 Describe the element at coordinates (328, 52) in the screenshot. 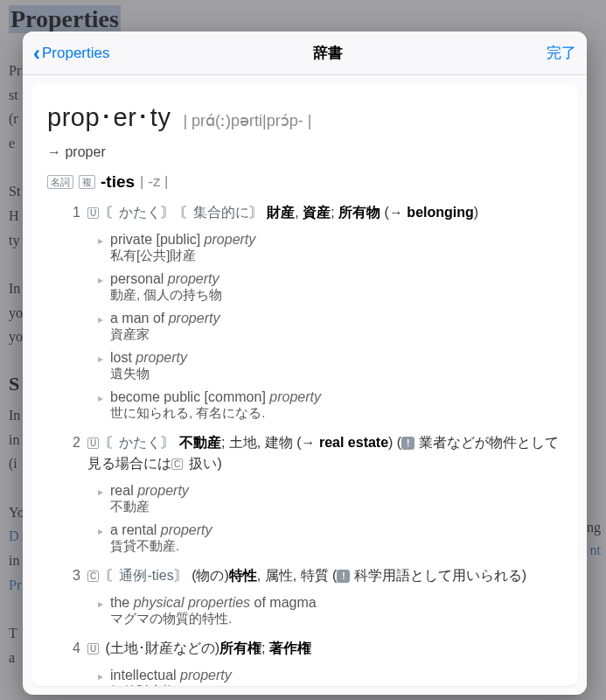

I see `modal-title: 辞書` at that location.